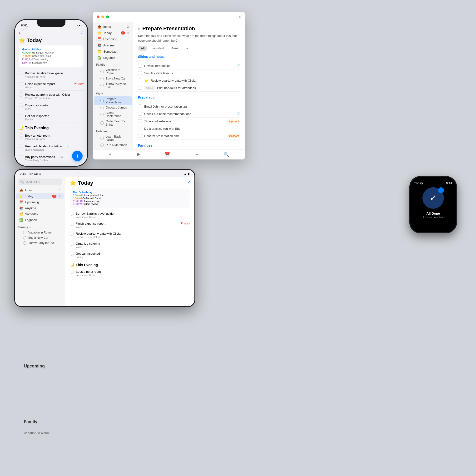  Describe the element at coordinates (189, 182) in the screenshot. I see `check-button: ✓` at that location.